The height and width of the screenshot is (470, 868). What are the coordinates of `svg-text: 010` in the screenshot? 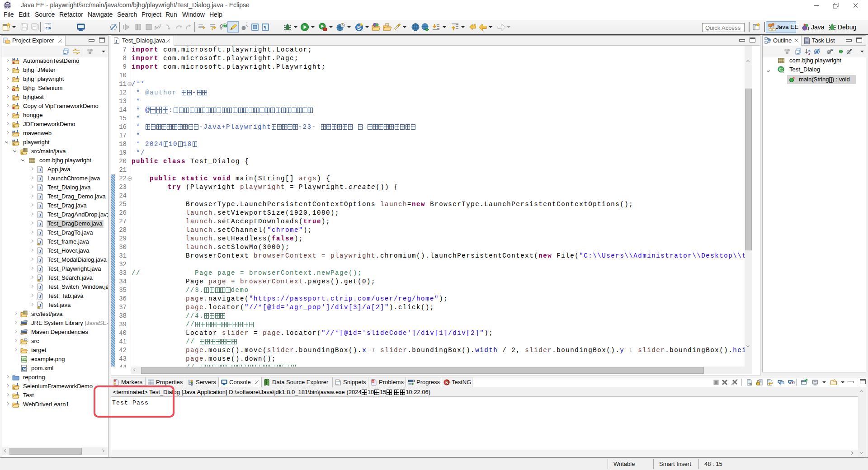 It's located at (48, 28).